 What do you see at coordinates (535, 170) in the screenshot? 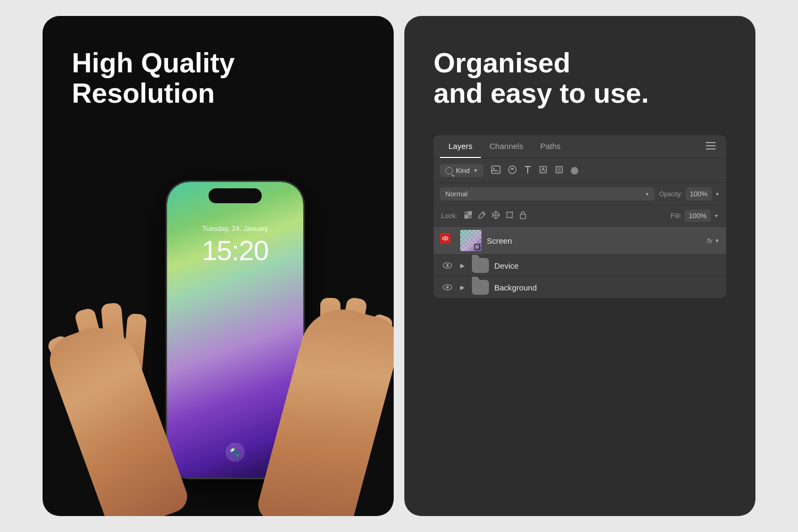
I see `filter-icons` at bounding box center [535, 170].